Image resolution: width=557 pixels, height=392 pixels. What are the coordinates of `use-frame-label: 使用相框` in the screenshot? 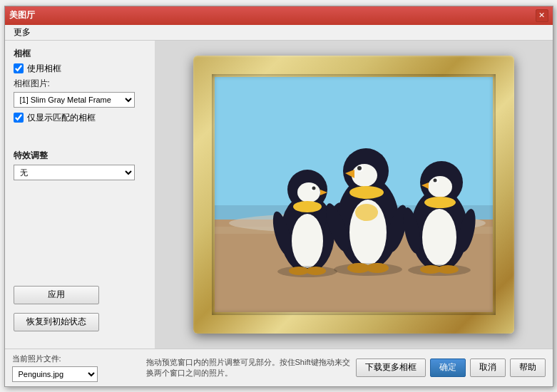 It's located at (44, 68).